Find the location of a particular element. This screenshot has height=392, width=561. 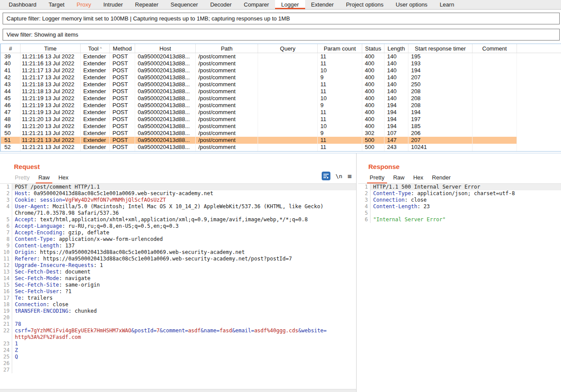

table-row: 4011:21:16 13 Jul 2022ExtenderPOST0a9500… is located at coordinates (281, 64).